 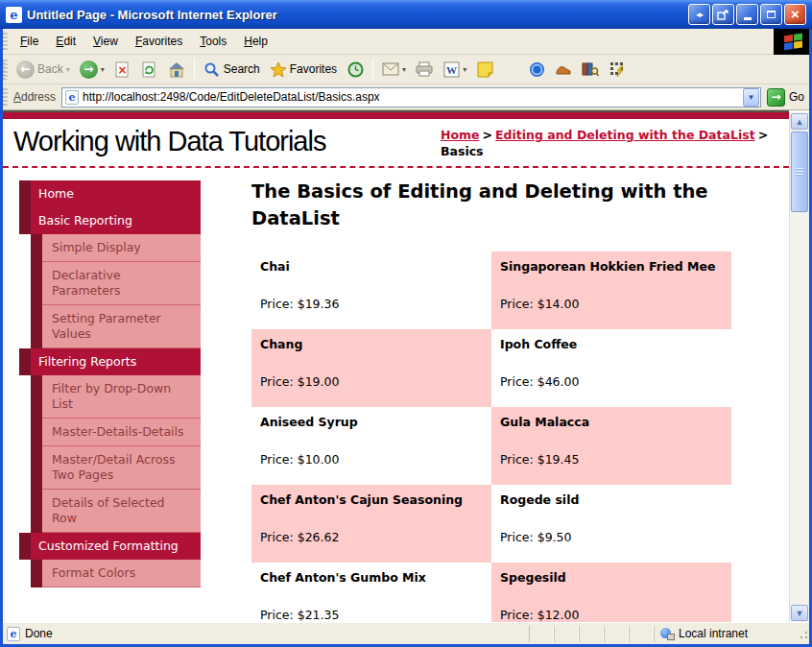 What do you see at coordinates (121, 284) in the screenshot?
I see `sidebar-item-label: Declarative Parameters` at bounding box center [121, 284].